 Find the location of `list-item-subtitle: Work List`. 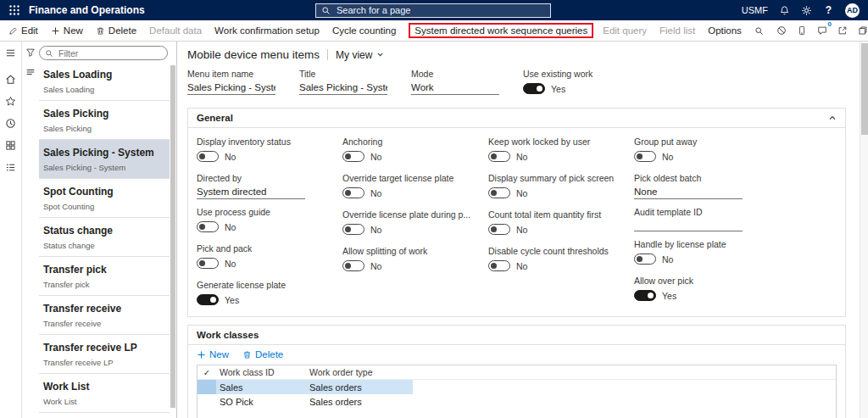

list-item-subtitle: Work List is located at coordinates (105, 402).